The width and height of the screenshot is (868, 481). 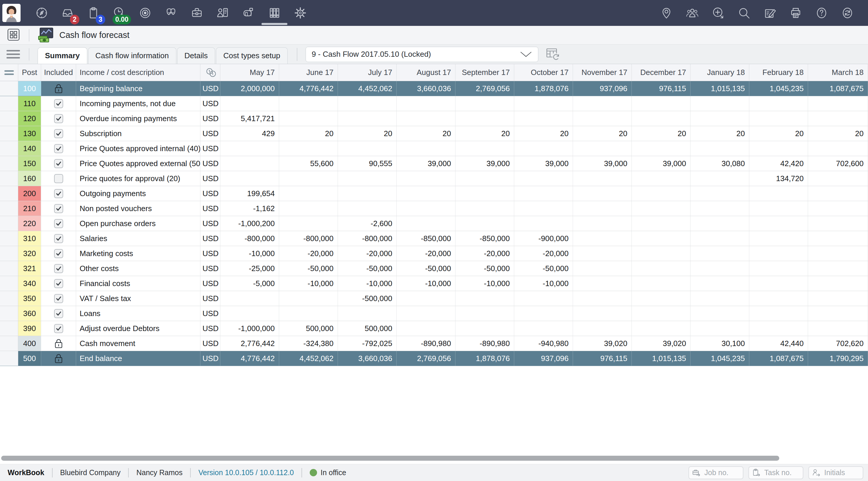 What do you see at coordinates (553, 55) in the screenshot?
I see `refresh-grid-button` at bounding box center [553, 55].